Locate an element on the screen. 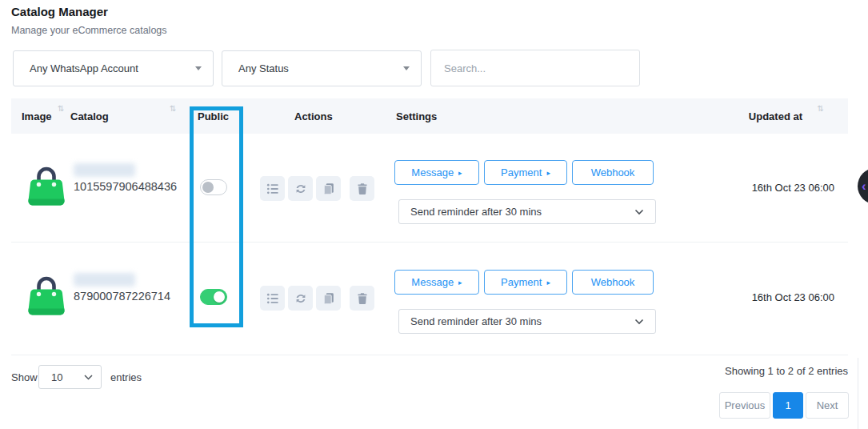 Image resolution: width=868 pixels, height=429 pixels. whatsapp-account-select-value: Any WhatsApp Account is located at coordinates (84, 69).